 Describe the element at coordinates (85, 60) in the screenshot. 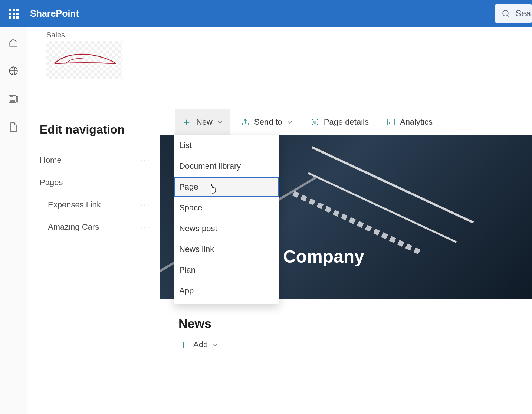

I see `site-logo` at that location.